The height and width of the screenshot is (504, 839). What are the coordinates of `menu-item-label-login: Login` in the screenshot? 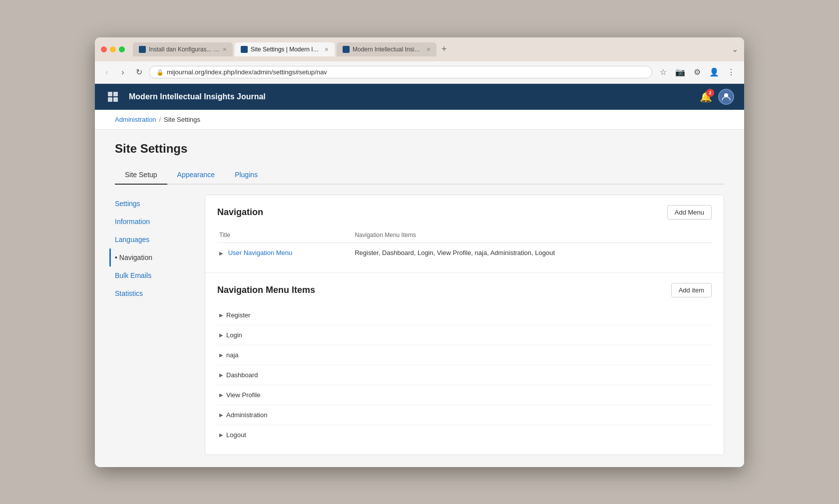 It's located at (468, 335).